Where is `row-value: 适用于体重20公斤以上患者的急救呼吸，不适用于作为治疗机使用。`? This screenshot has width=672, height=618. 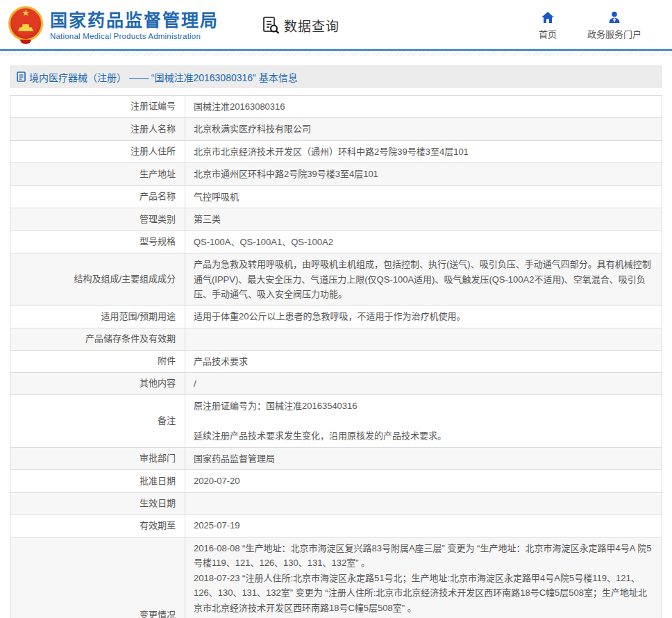 row-value: 适用于体重20公斤以上患者的急救呼吸，不适用于作为治疗机使用。 is located at coordinates (423, 317).